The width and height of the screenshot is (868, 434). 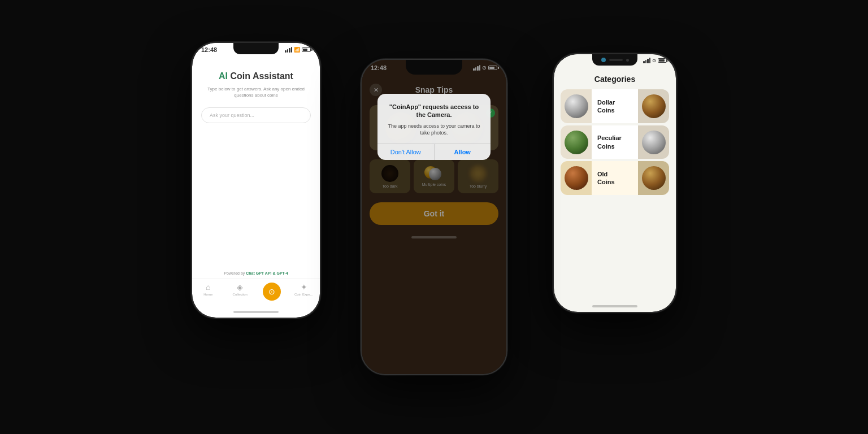 I want to click on coin-assistant-label: Coin Assistant, so click(x=262, y=76).